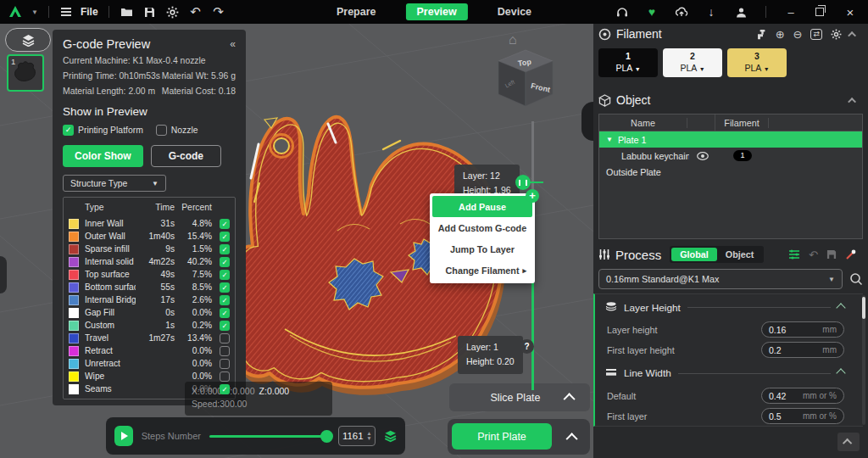 This screenshot has width=868, height=458. I want to click on download-icon: ↓, so click(711, 12).